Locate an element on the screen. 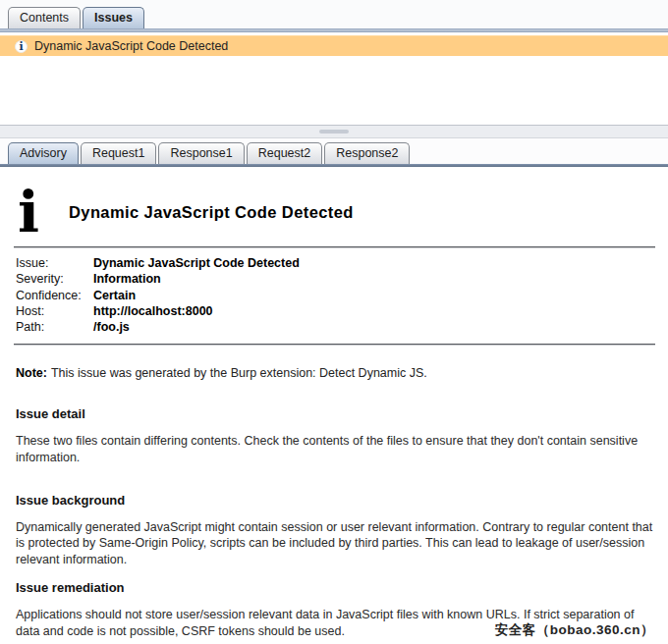 Image resolution: width=668 pixels, height=644 pixels. issue-detail-tabstrip: Advisory Request1 Response1 Request2 Res… is located at coordinates (334, 151).